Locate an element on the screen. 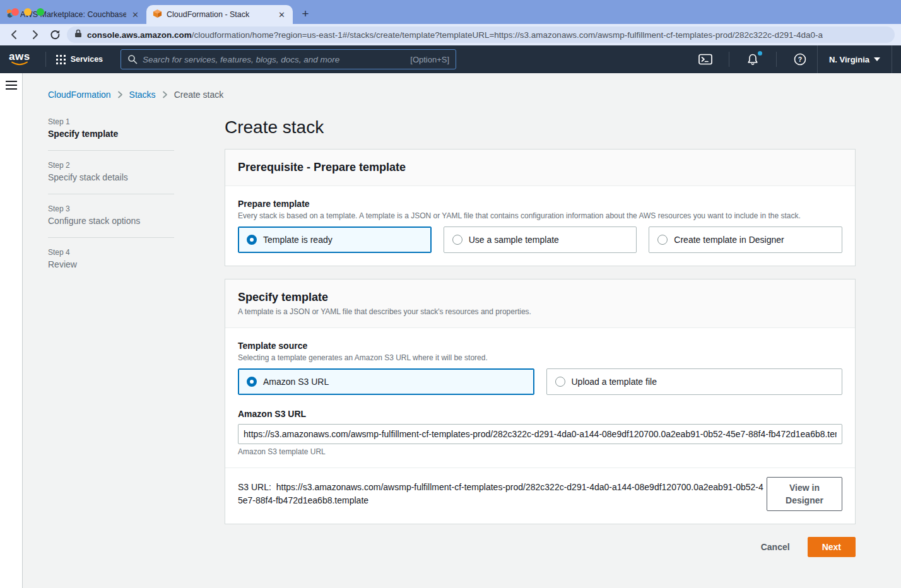 This screenshot has width=901, height=588. amazon-s3-url-helper: Amazon S3 template URL is located at coordinates (540, 452).